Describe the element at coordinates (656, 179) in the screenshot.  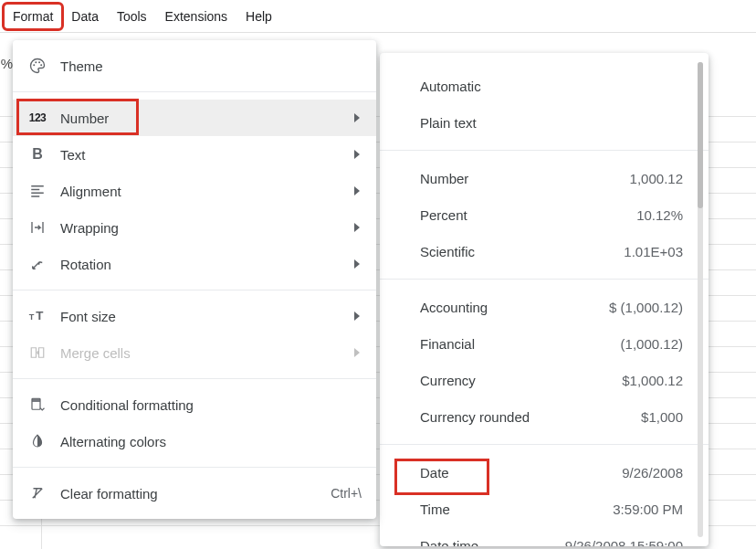
I see `option-example: 1,000.12` at that location.